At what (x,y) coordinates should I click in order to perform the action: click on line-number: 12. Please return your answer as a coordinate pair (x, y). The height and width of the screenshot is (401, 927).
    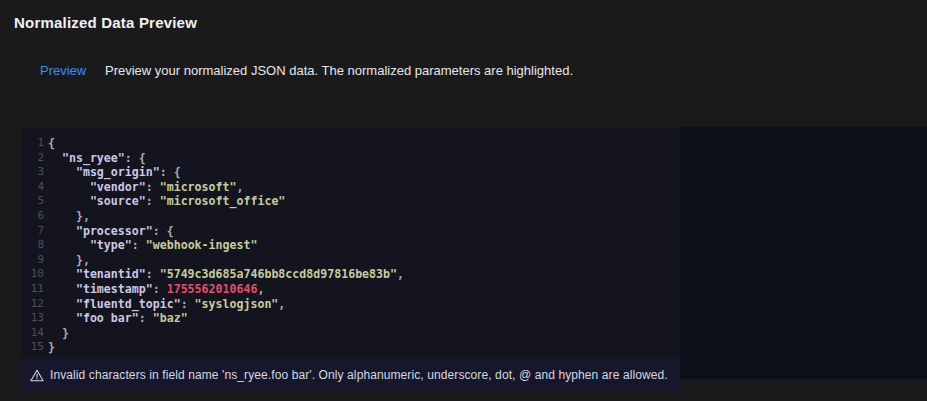
    Looking at the image, I should click on (36, 304).